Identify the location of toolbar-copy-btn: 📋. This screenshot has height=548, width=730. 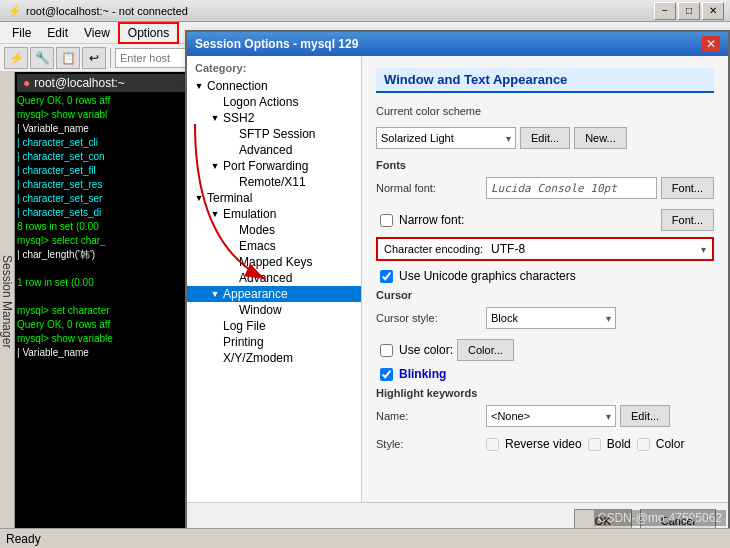
(68, 58).